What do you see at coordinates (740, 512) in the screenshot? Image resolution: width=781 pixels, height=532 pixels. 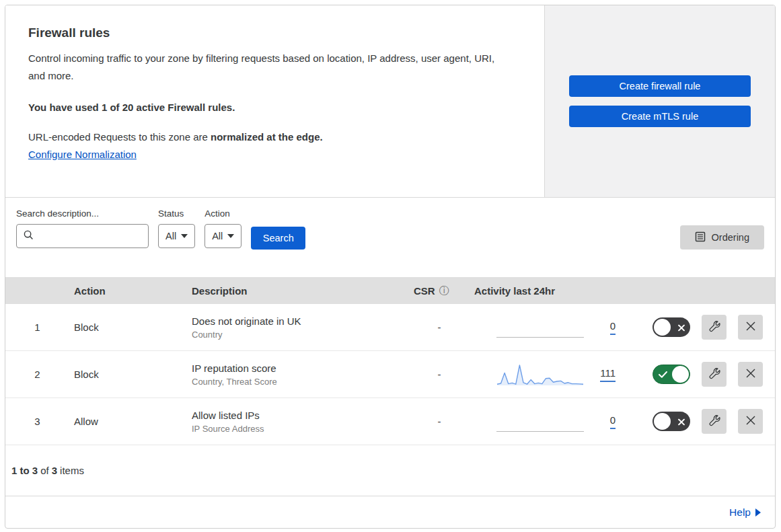 I see `help-link-label: Help` at bounding box center [740, 512].